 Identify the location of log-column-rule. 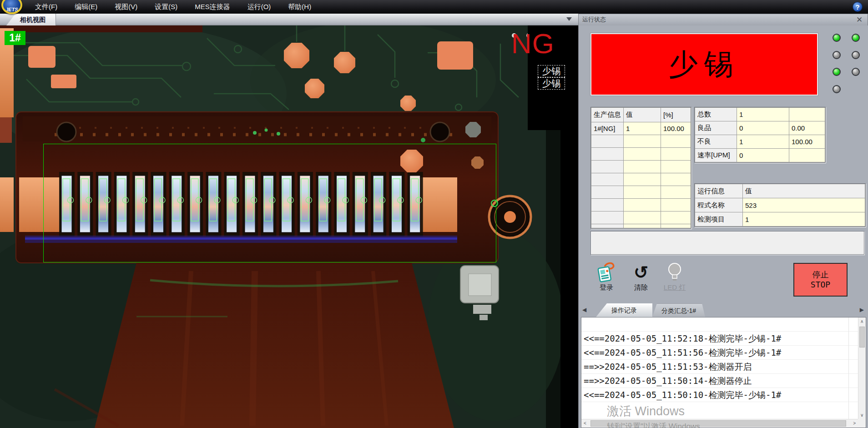
(849, 368).